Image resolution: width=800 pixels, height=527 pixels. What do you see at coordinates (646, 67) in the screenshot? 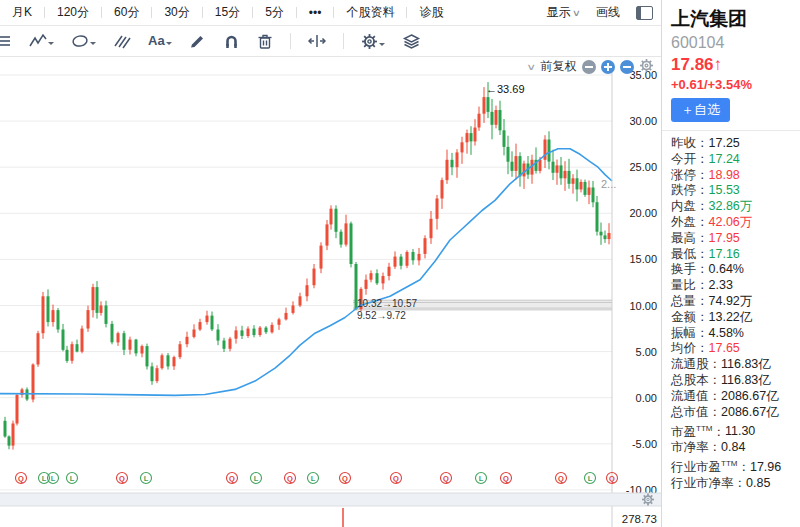
I see `chart-settings-gear-icon` at bounding box center [646, 67].